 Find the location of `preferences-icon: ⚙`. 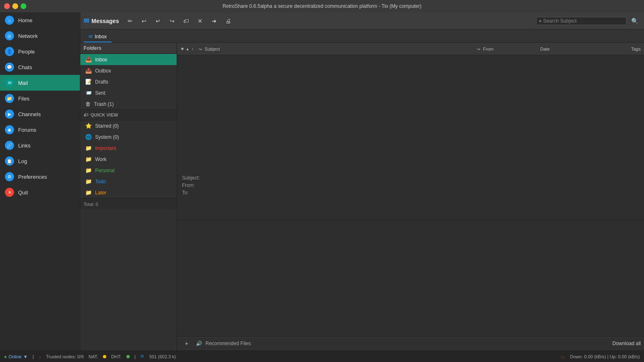

preferences-icon: ⚙ is located at coordinates (9, 177).